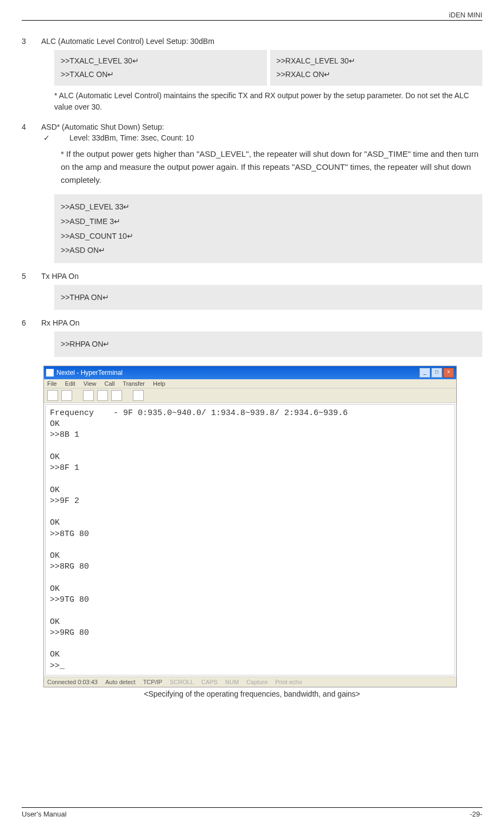  What do you see at coordinates (90, 384) in the screenshot?
I see `menu-view: View` at bounding box center [90, 384].